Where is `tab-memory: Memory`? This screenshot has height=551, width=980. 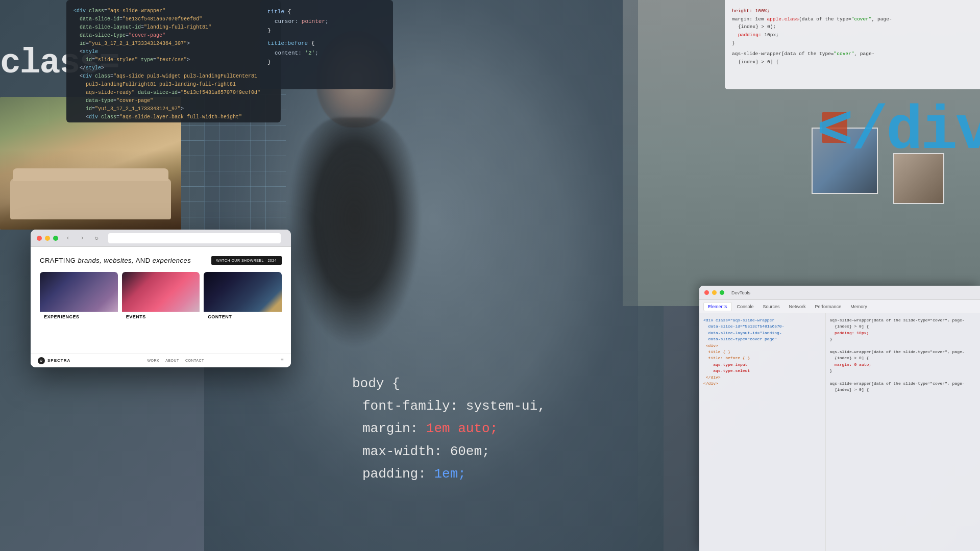 tab-memory: Memory is located at coordinates (859, 307).